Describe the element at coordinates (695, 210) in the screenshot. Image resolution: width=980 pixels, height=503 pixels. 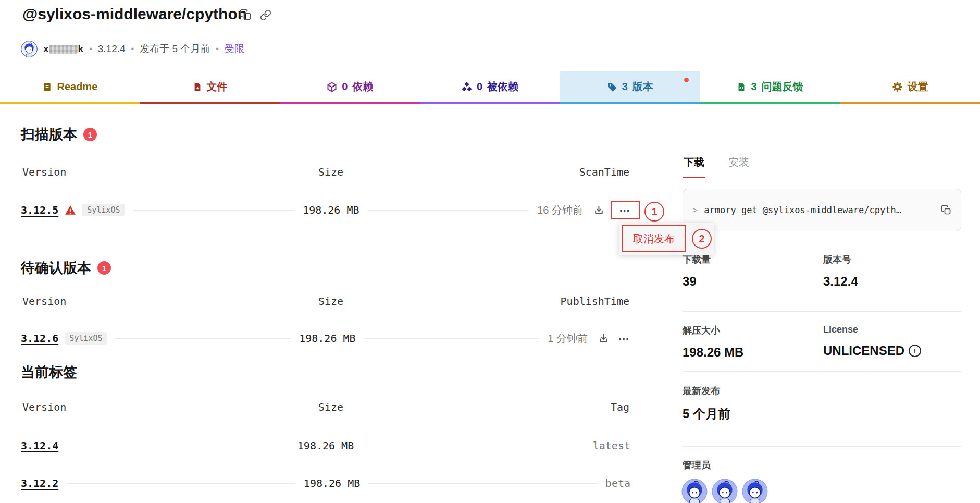
I see `prompt-chevron: >` at that location.